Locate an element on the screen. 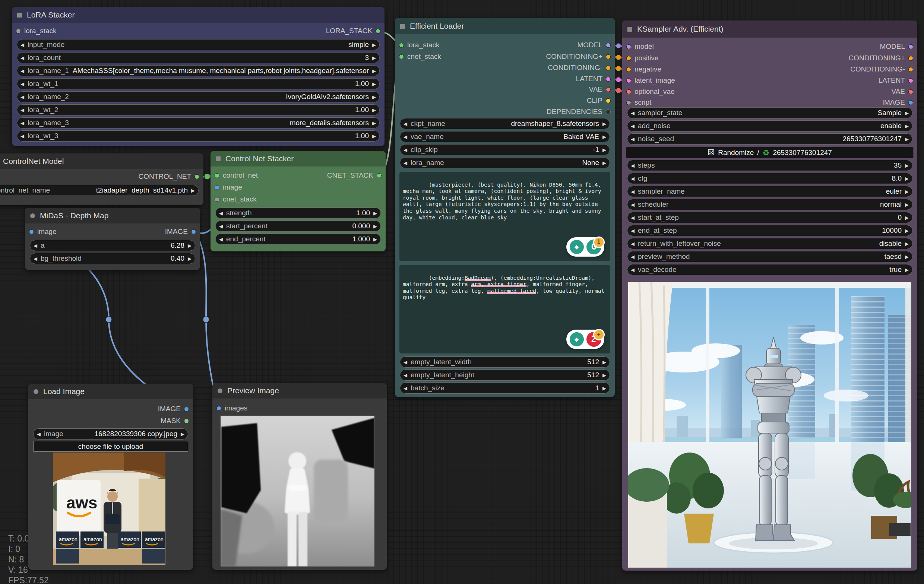  widget-lora_name_1: ◀lora_name_1AMechaSSS[color_theme,mecha … is located at coordinates (198, 71).